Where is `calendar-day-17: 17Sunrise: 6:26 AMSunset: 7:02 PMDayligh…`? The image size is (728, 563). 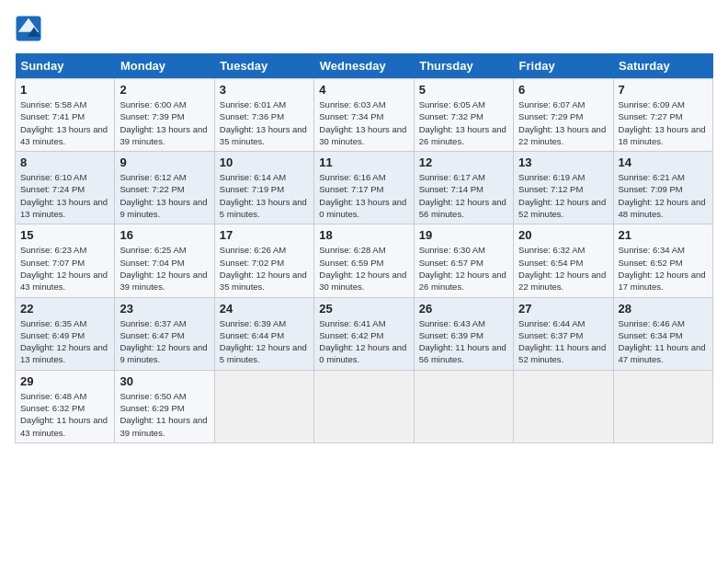
calendar-day-17: 17Sunrise: 6:26 AMSunset: 7:02 PMDayligh… is located at coordinates (264, 261).